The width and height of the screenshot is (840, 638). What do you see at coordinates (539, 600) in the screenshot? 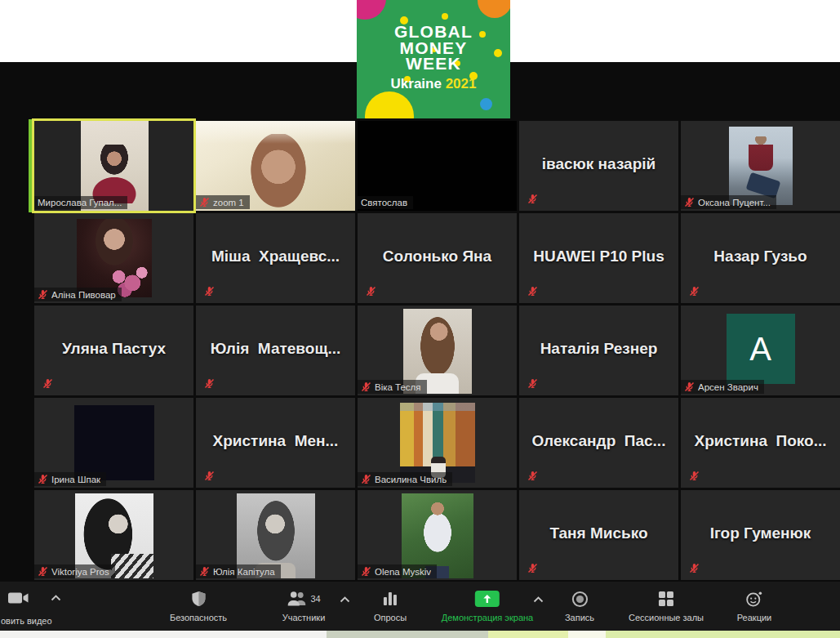
I see `share-screen-chevron-up-icon` at bounding box center [539, 600].